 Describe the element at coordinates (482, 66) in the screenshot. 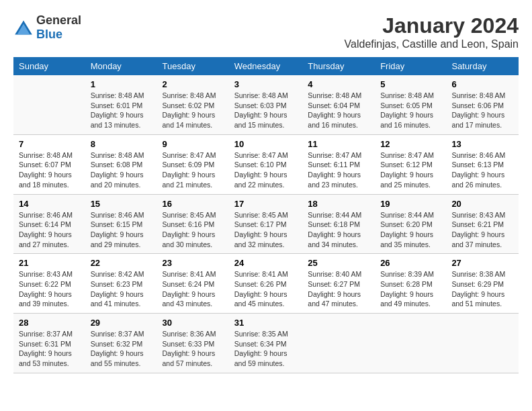

I see `header-saturday: Saturday` at that location.